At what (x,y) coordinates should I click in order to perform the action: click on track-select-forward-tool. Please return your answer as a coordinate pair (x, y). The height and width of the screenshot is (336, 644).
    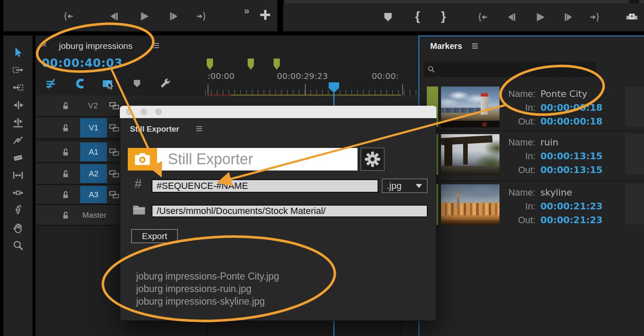
    Looking at the image, I should click on (18, 70).